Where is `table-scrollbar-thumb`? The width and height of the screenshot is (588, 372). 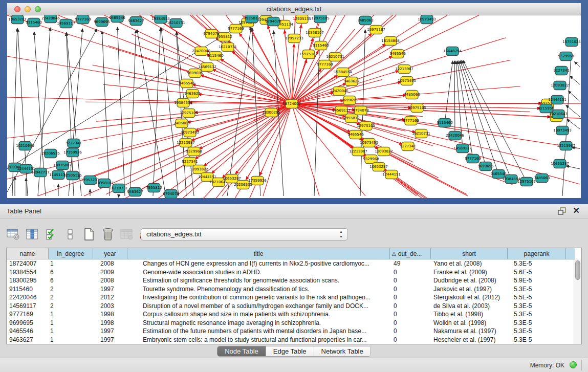
table-scrollbar-thumb is located at coordinates (578, 270).